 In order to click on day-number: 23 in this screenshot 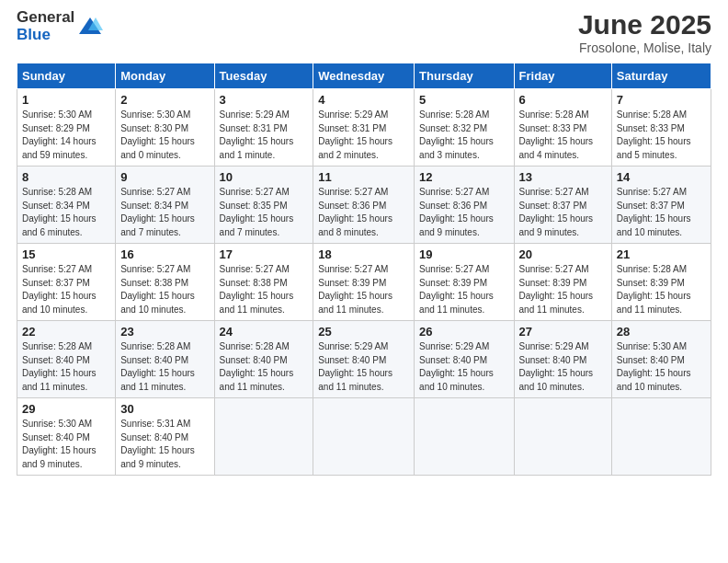, I will do `click(165, 331)`.